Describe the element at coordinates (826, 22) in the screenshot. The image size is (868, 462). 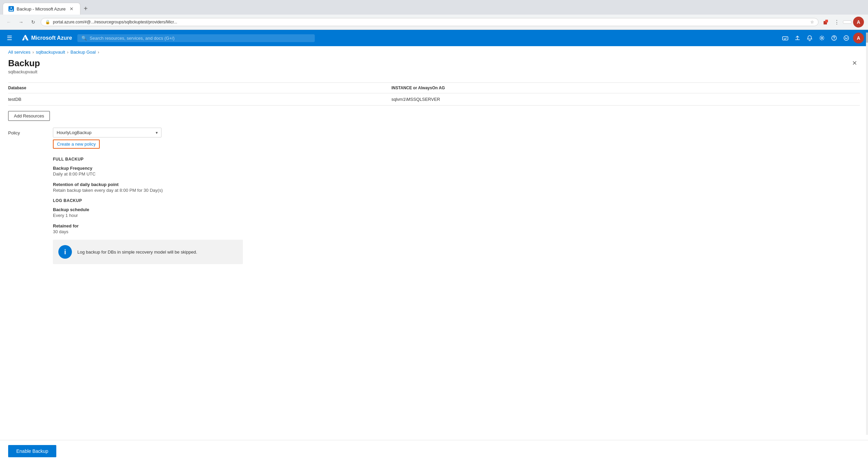
I see `extension-icon` at that location.